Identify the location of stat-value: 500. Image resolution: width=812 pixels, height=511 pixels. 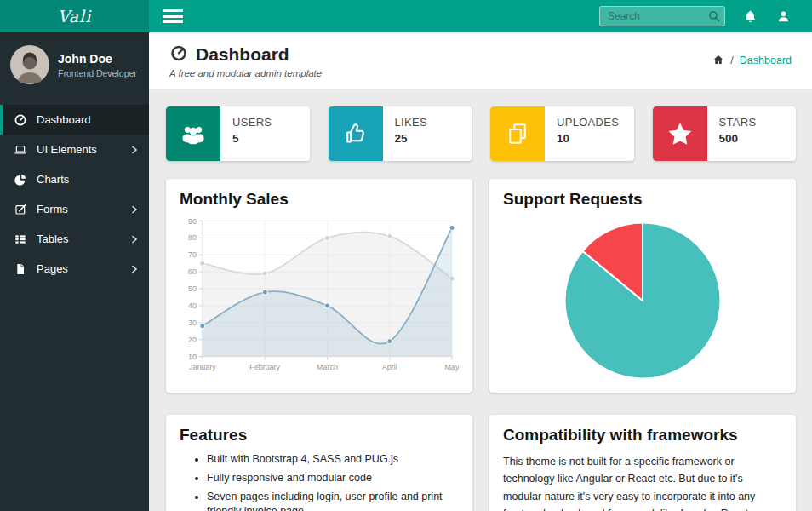
(738, 138).